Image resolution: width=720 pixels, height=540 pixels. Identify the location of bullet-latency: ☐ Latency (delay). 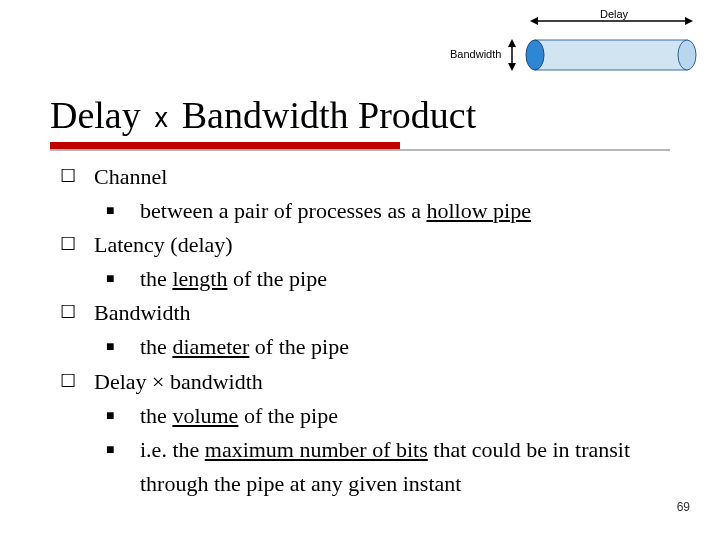
(365, 245).